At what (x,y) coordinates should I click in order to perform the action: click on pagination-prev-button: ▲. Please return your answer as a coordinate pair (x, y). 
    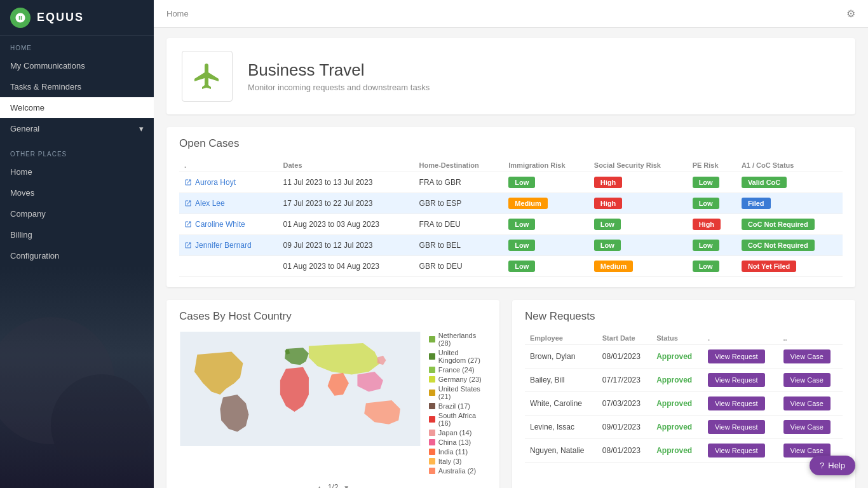
    Looking at the image, I should click on (320, 487).